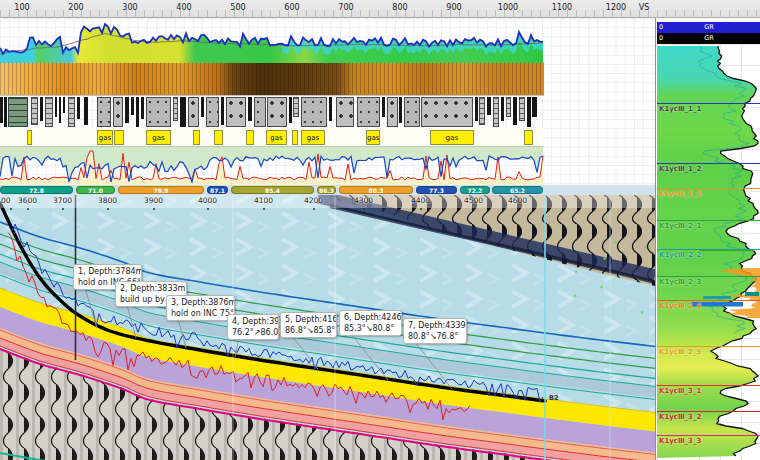 The image size is (760, 460). What do you see at coordinates (370, 328) in the screenshot?
I see `annotation-note: 85.3°↘80.8°` at bounding box center [370, 328].